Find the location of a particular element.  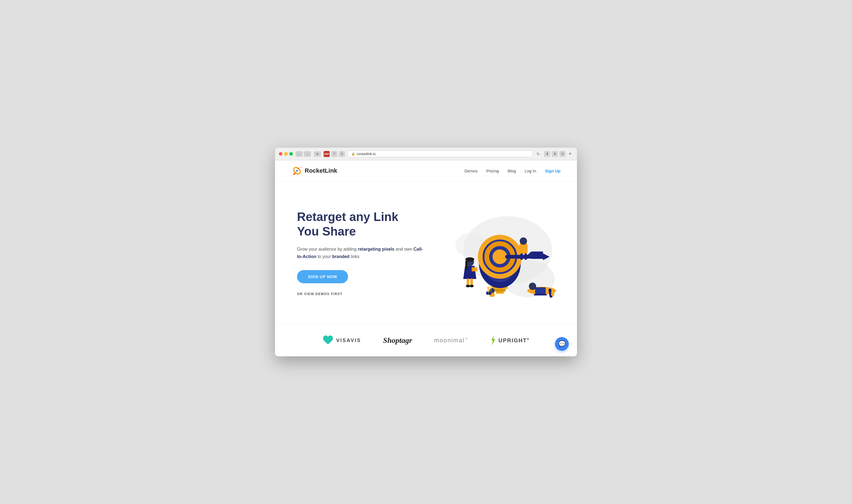

subtitle-mid2: to your is located at coordinates (324, 256).